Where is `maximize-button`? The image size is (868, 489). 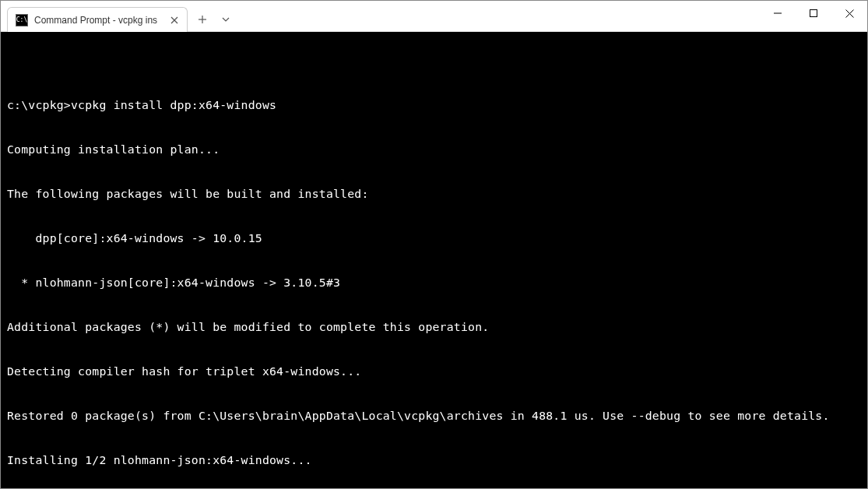 maximize-button is located at coordinates (814, 13).